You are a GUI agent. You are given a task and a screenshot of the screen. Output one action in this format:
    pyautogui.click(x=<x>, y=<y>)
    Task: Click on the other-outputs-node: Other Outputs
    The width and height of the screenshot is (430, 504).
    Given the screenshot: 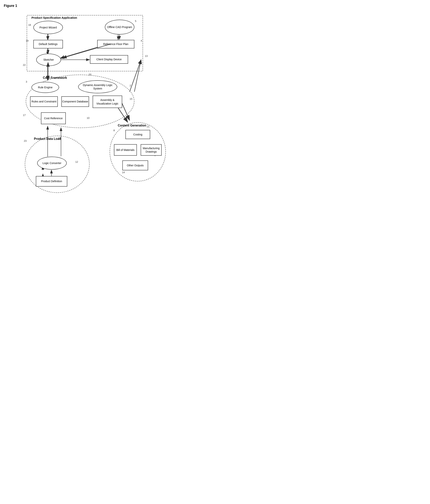 What is the action you would take?
    pyautogui.click(x=135, y=165)
    